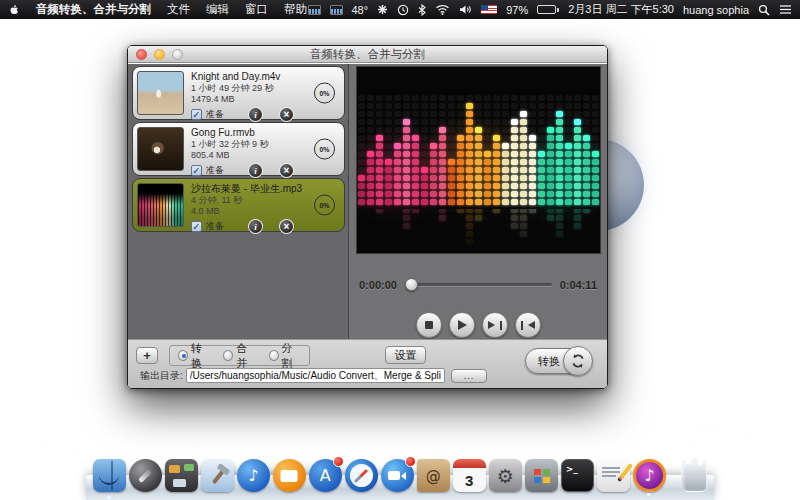  Describe the element at coordinates (442, 10) in the screenshot. I see `wifi-icon` at that location.